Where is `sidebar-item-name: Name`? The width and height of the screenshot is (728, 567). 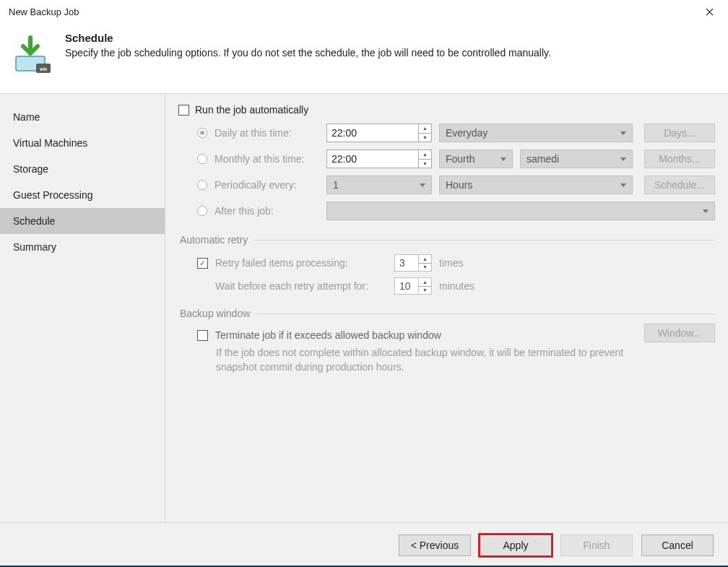
sidebar-item-name: Name is located at coordinates (82, 117).